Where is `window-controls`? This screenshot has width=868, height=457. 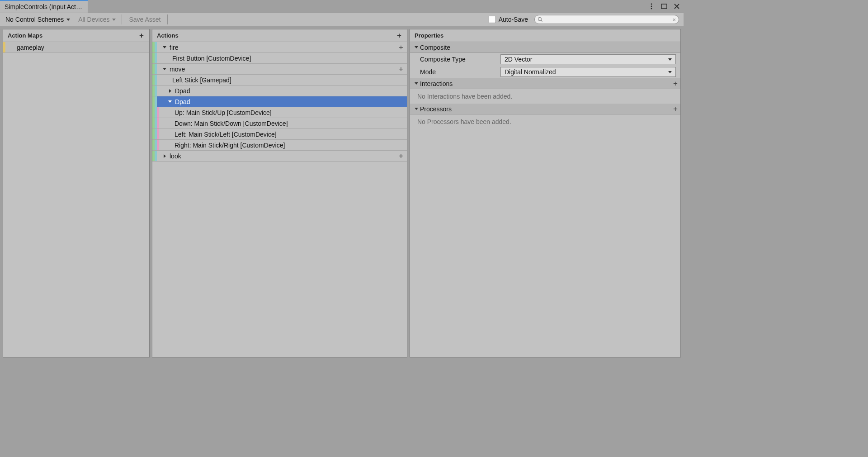 window-controls is located at coordinates (665, 6).